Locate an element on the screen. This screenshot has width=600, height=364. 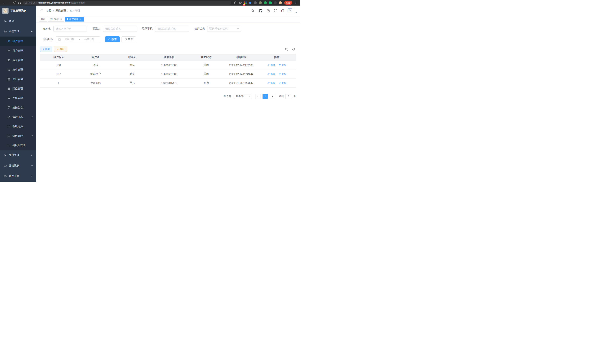
sidebar-item-home: 首页 is located at coordinates (18, 21).